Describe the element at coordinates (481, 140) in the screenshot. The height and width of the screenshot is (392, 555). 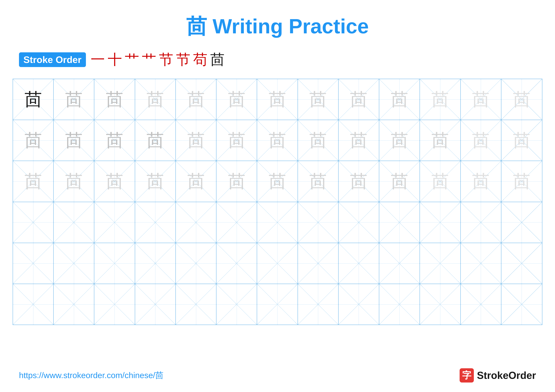
I see `cell-r2-c12: 茴` at that location.